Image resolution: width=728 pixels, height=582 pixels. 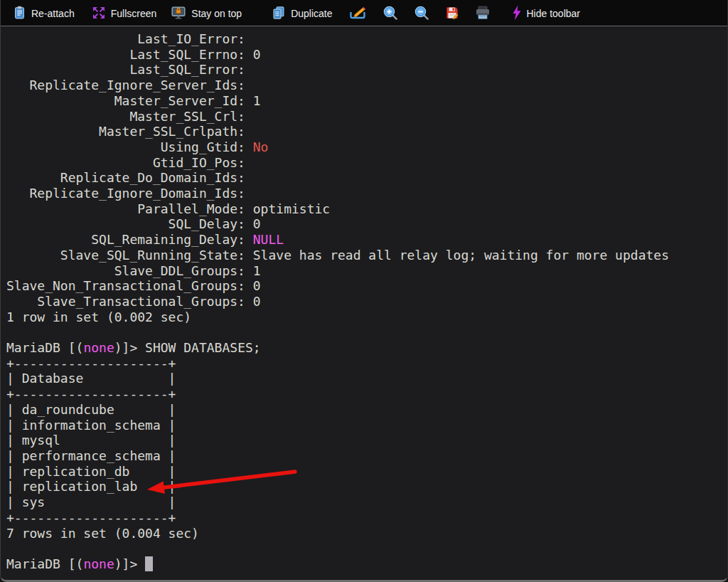 What do you see at coordinates (367, 271) in the screenshot?
I see `terminal-line: Slave_DDL_Groups: 1` at bounding box center [367, 271].